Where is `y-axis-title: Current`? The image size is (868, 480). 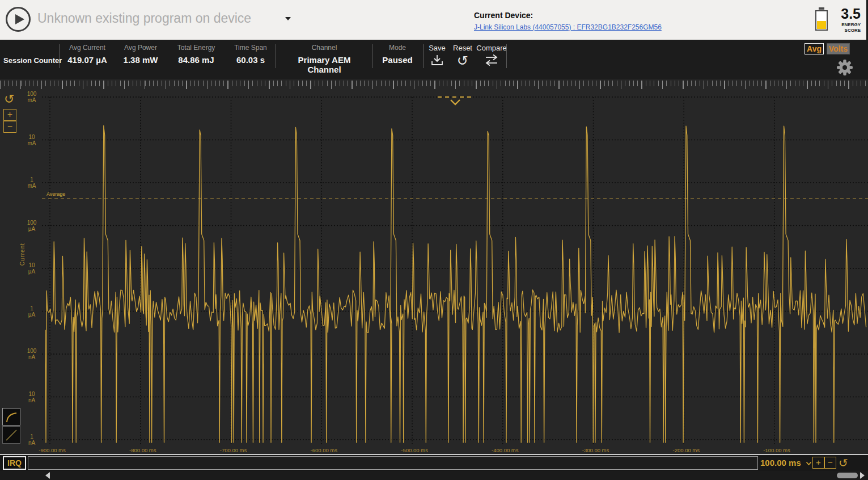 y-axis-title: Current is located at coordinates (23, 254).